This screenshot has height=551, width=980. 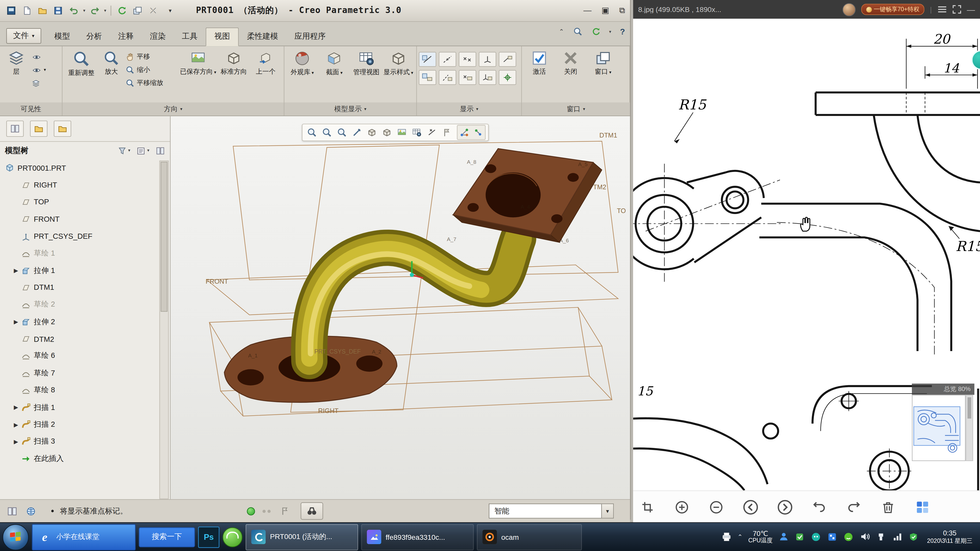 I want to click on command-search-icon, so click(x=578, y=31).